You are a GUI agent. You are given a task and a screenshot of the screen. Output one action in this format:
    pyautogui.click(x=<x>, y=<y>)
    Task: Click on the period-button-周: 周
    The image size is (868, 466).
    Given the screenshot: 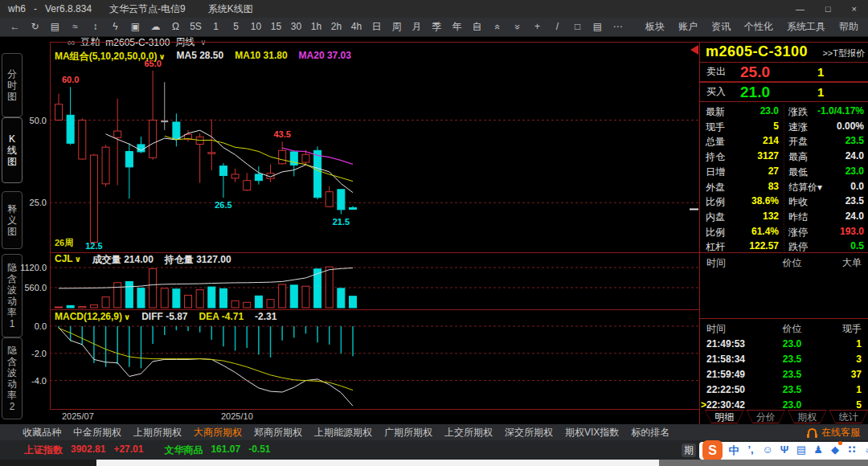 What is the action you would take?
    pyautogui.click(x=397, y=27)
    